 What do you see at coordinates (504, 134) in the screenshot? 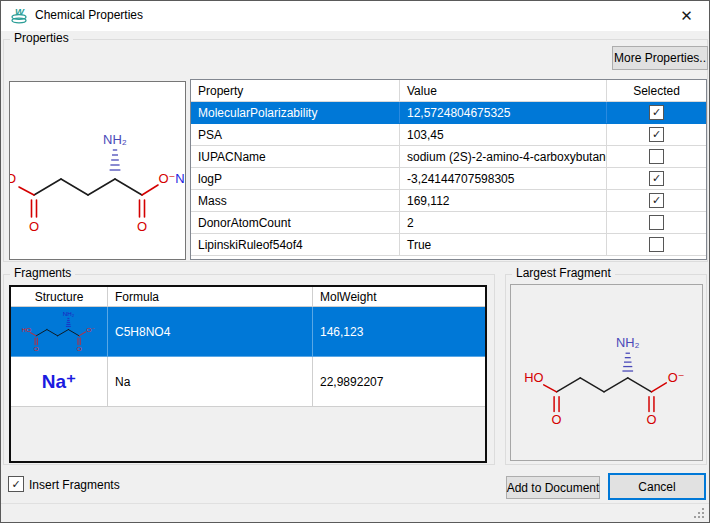
I see `value-cell: 103,45` at bounding box center [504, 134].